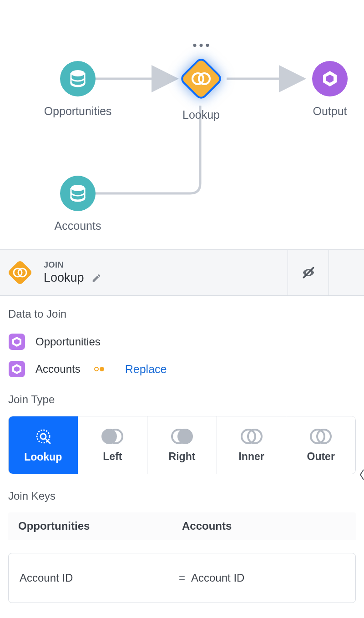 The width and height of the screenshot is (364, 618). I want to click on node-label: Lookup, so click(201, 115).